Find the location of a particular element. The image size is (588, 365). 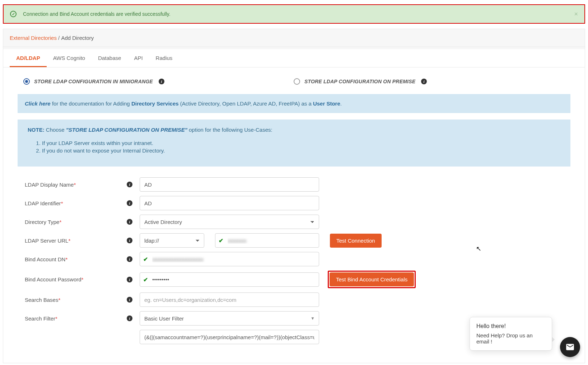

radio-icon-selected is located at coordinates (27, 81).